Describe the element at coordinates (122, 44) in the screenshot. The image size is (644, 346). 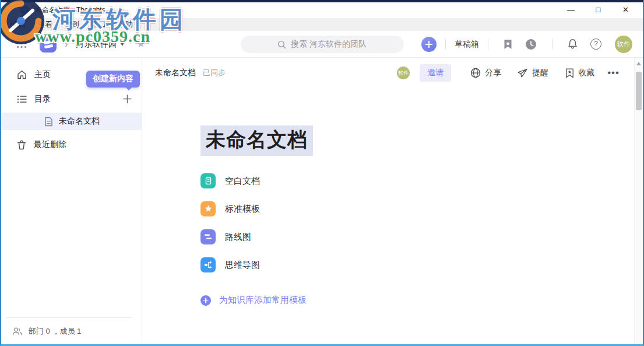
I see `chevron-down-icon: ▾` at that location.